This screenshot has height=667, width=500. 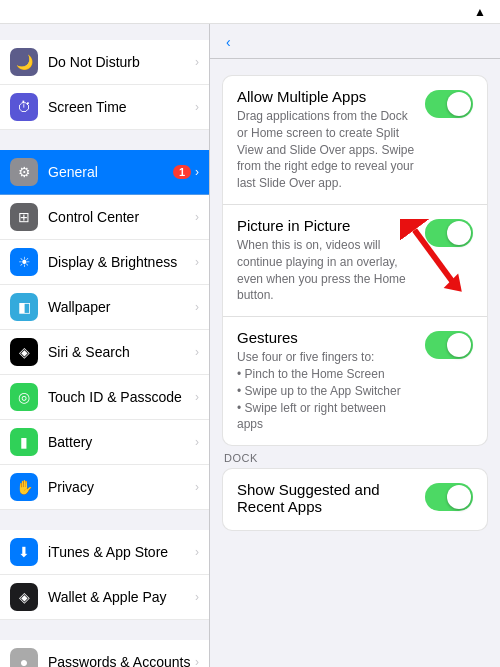 I want to click on sidebar-item-battery: ▮ Battery ›, so click(x=104, y=442).